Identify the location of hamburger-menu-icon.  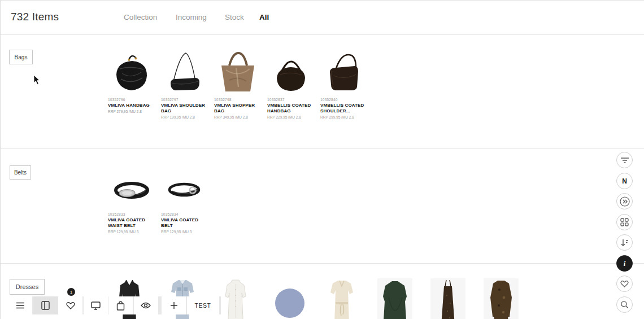
(20, 305).